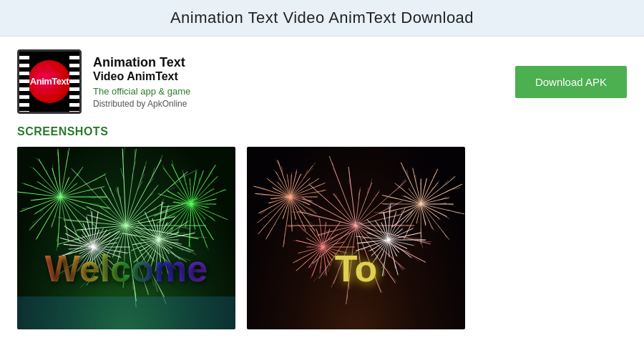  I want to click on app-icon: AnimText, so click(49, 82).